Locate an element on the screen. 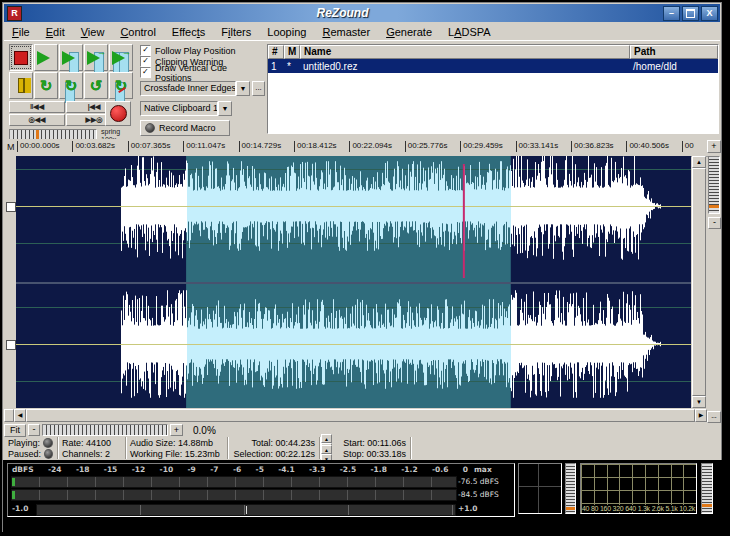 Image resolution: width=730 pixels, height=536 pixels. phase-scope-zoom-handle is located at coordinates (570, 508).